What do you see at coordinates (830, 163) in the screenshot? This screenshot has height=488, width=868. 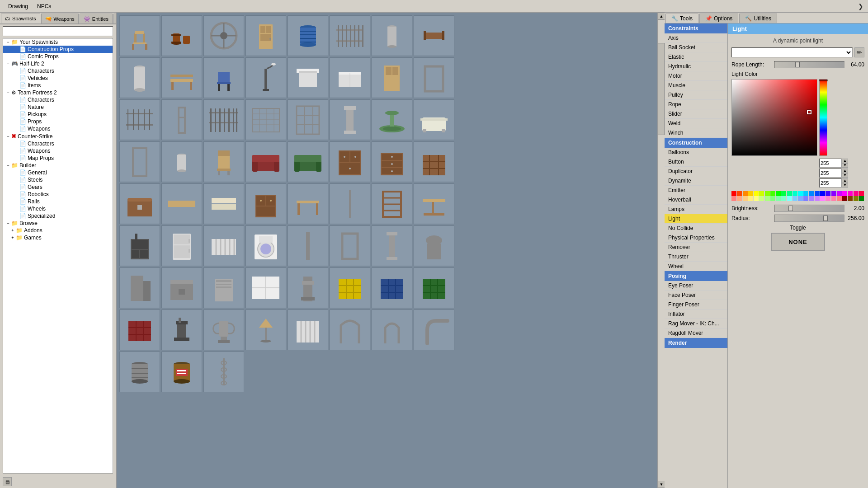 I see `color-r-input` at bounding box center [830, 163].